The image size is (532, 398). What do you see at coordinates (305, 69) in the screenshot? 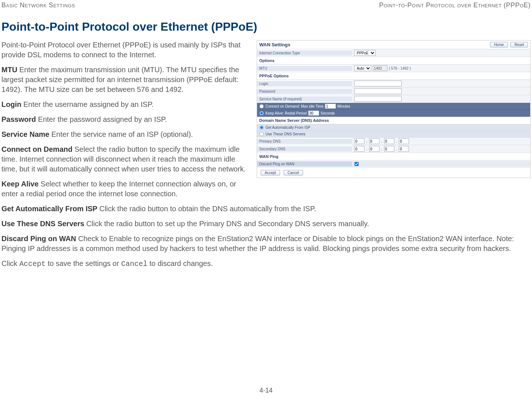
I see `mtu-label: MTU` at bounding box center [305, 69].